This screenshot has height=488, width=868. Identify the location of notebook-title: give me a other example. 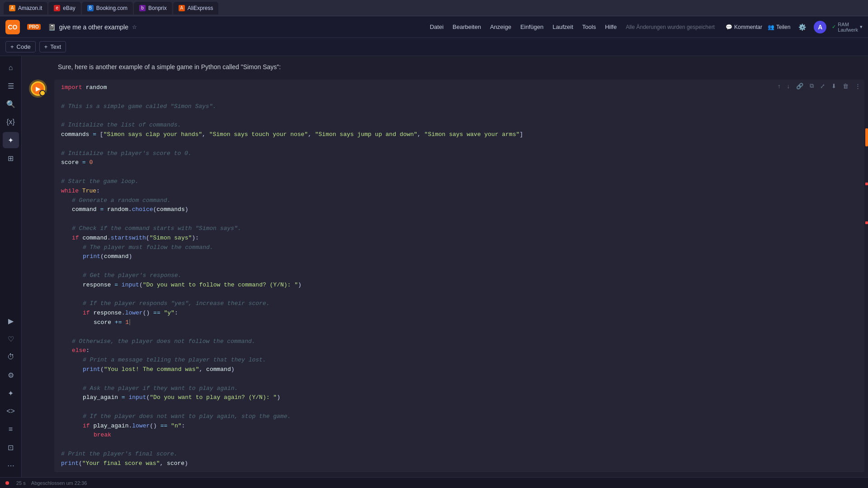
(94, 27).